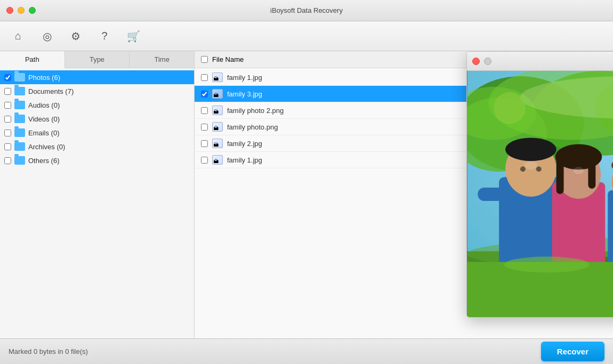  I want to click on status-bar: Marked 0 bytes in 0 file(s) Recover, so click(307, 351).